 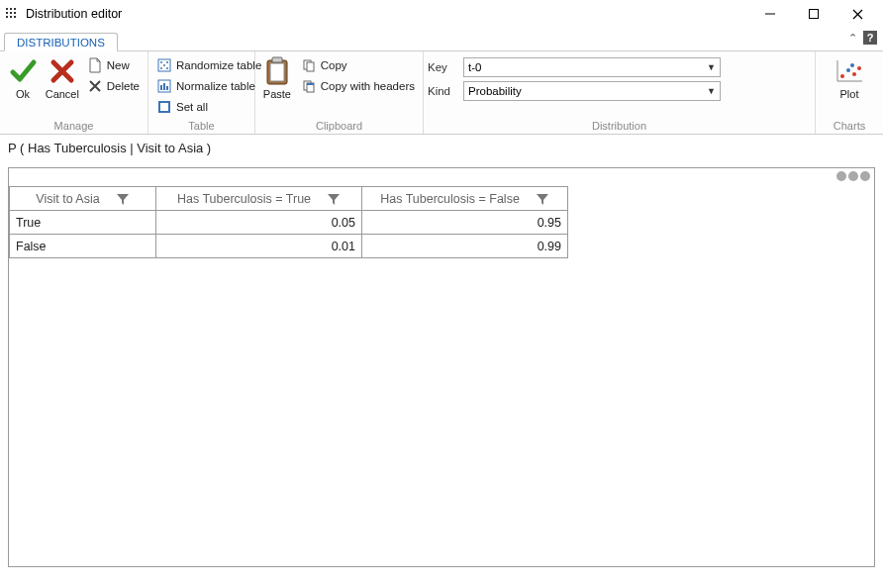 What do you see at coordinates (61, 42) in the screenshot?
I see `tab-distributions: DISTRIBUTIONS` at bounding box center [61, 42].